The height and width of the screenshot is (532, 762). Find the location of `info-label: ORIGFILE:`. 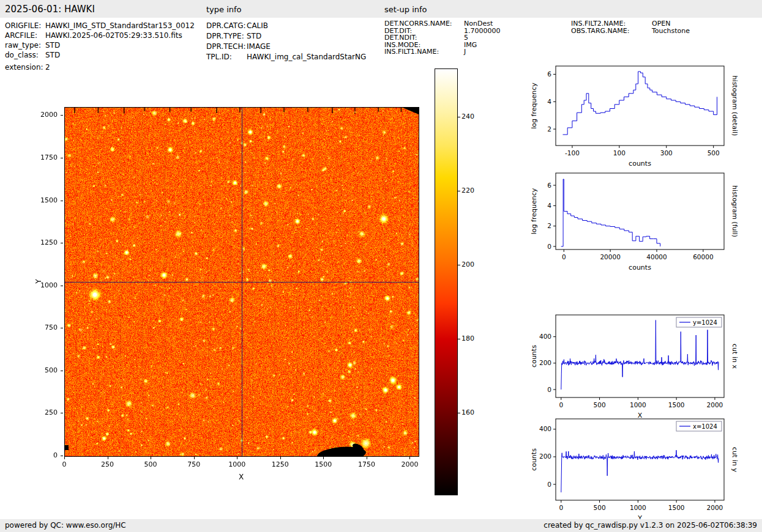

info-label: ORIGFILE: is located at coordinates (25, 26).